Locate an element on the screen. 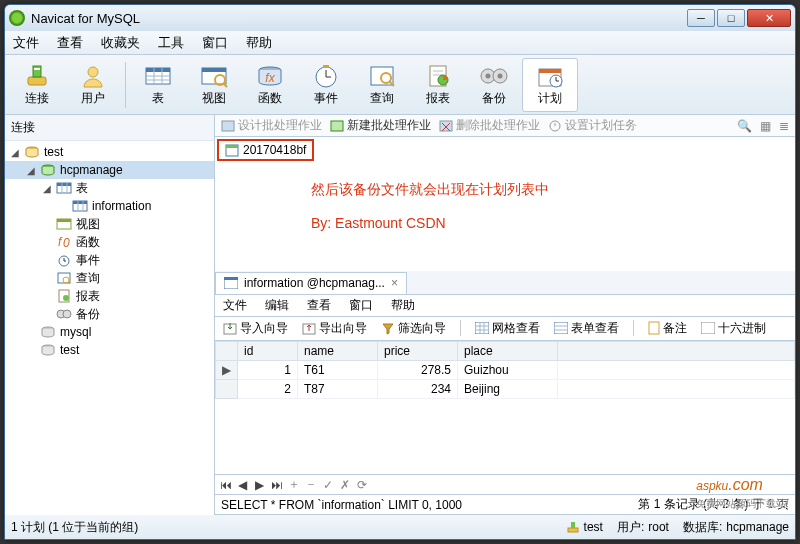  tb-table: 表 is located at coordinates (158, 85).